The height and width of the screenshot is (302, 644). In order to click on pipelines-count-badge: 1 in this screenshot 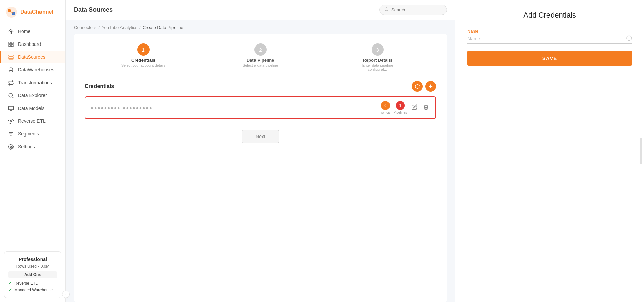, I will do `click(400, 105)`.